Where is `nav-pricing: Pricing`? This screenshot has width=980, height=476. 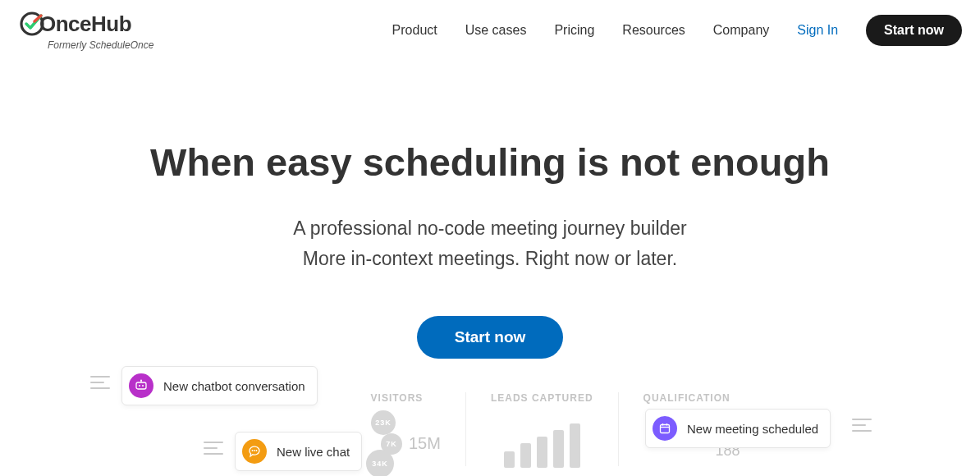
nav-pricing: Pricing is located at coordinates (575, 30).